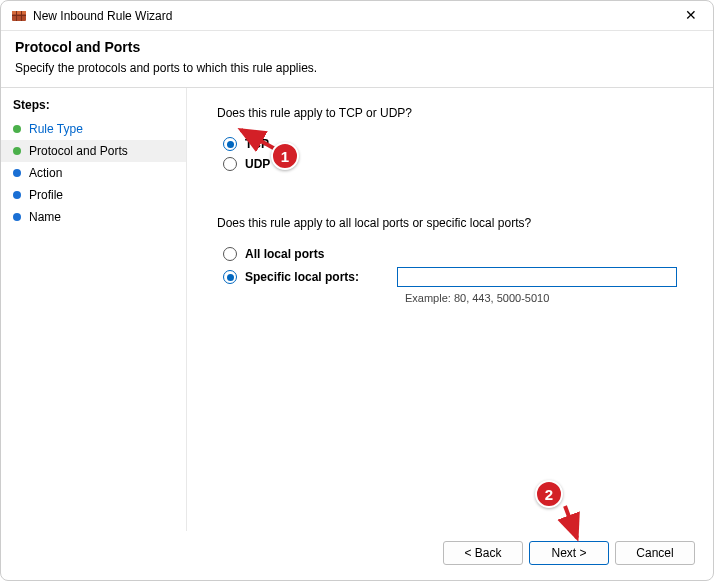  What do you see at coordinates (544, 298) in the screenshot?
I see `ports-example: Example: 80, 443, 5000-5010` at bounding box center [544, 298].